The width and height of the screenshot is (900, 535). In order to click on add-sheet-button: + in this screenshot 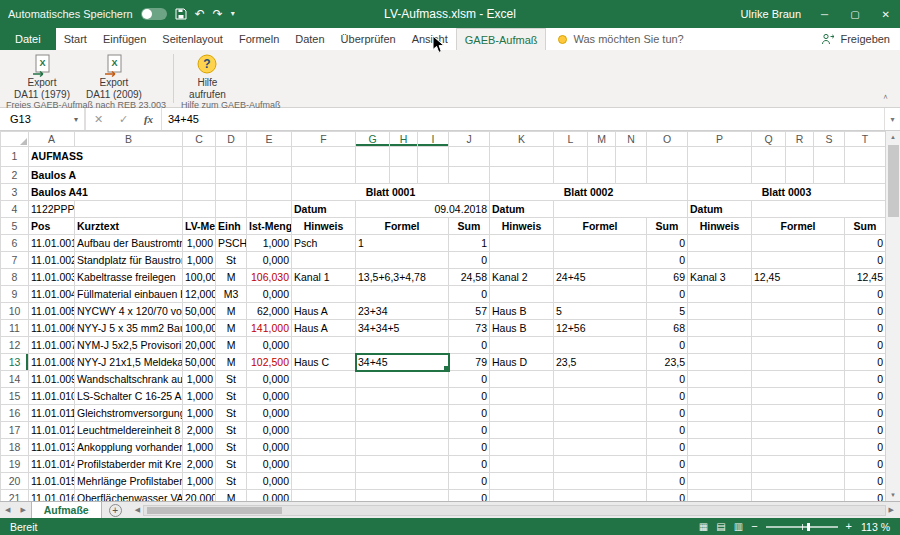, I will do `click(116, 510)`.